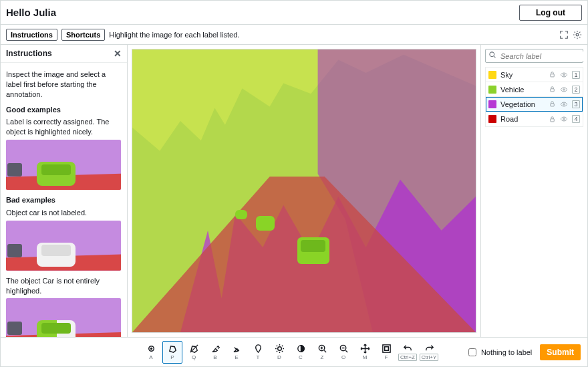 The width and height of the screenshot is (588, 367). Describe the element at coordinates (322, 352) in the screenshot. I see `tool-zoom-in-button: Z` at that location.